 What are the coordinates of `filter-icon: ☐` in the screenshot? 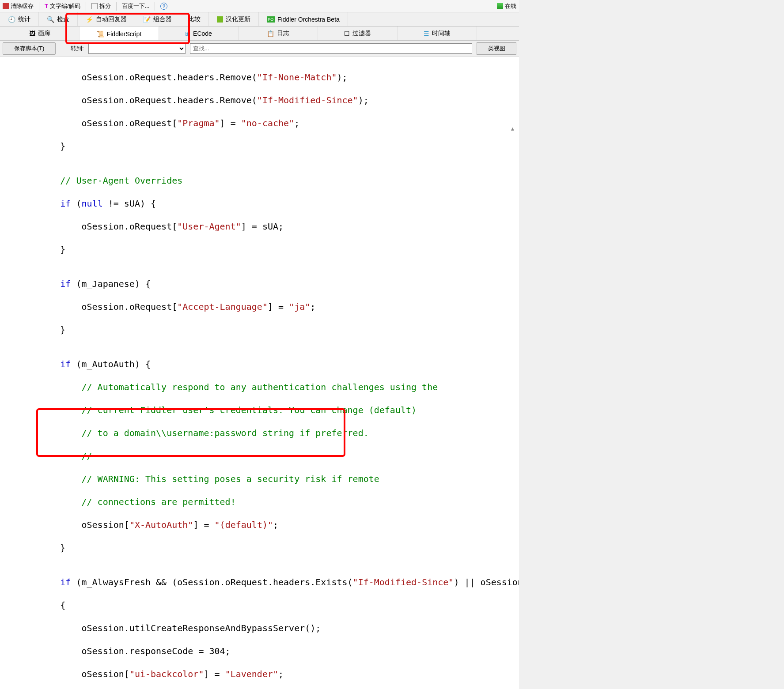 It's located at (347, 34).